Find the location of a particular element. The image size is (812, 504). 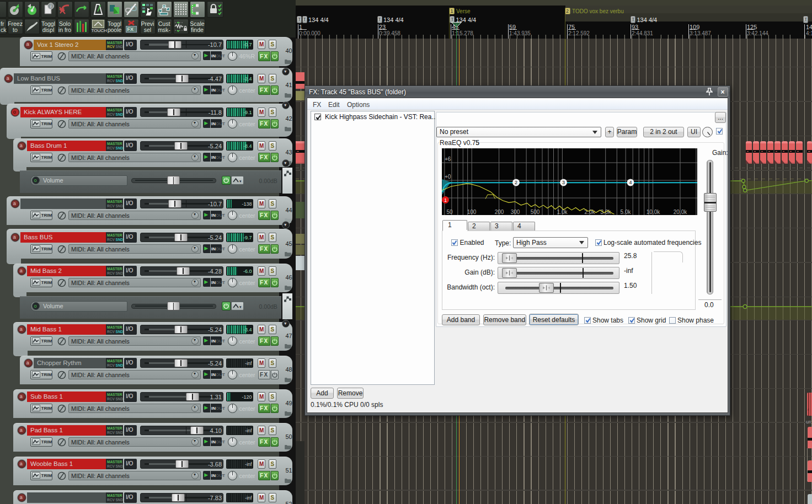

svg-text: 300 is located at coordinates (515, 212).